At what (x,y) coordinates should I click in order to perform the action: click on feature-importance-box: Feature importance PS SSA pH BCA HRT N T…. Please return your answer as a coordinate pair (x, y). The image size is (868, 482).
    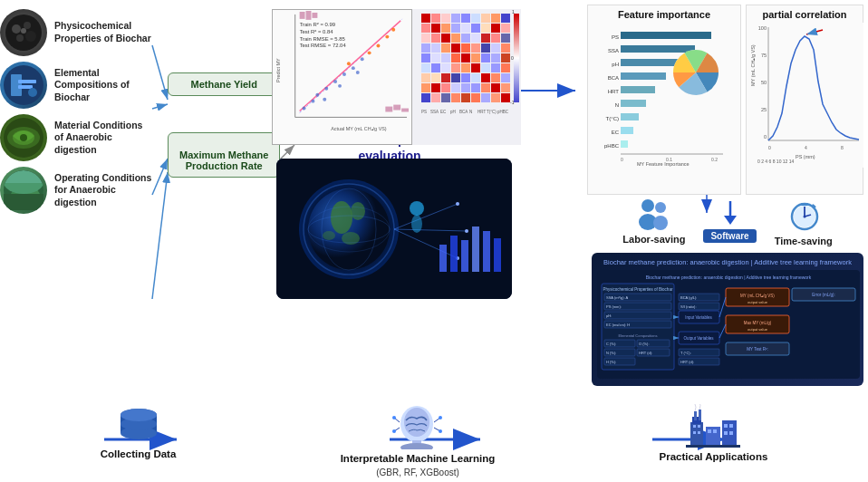
    Looking at the image, I should click on (664, 100).